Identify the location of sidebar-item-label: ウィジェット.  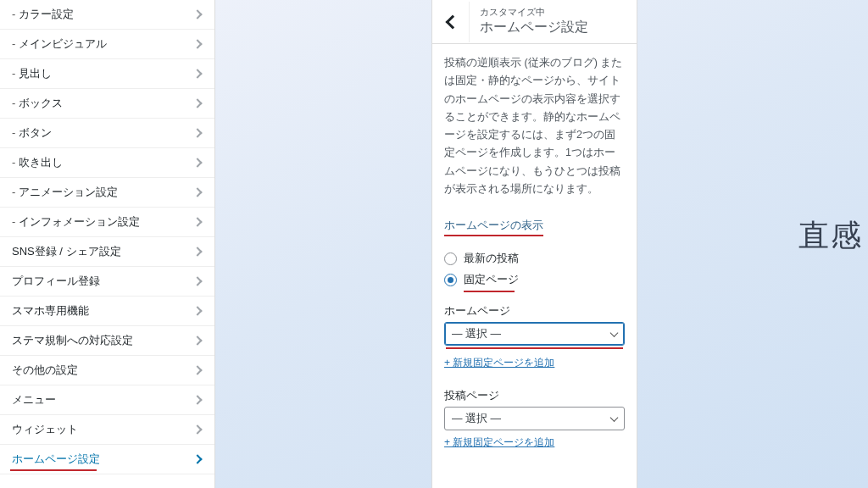
(45, 430).